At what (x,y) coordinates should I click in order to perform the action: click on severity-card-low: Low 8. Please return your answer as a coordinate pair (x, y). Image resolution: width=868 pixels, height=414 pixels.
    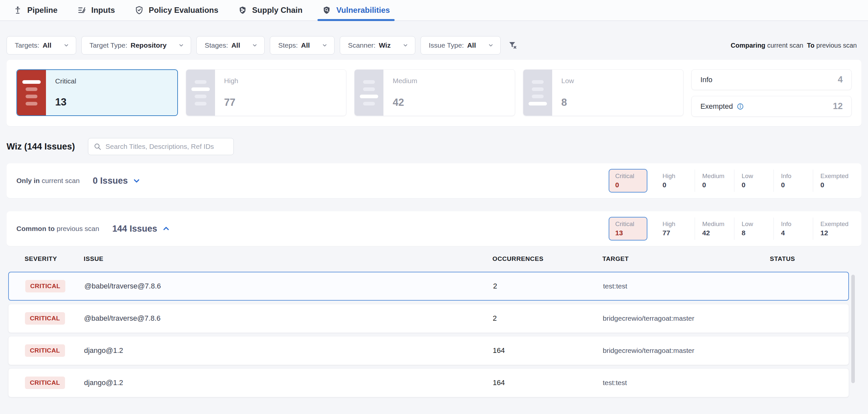
    Looking at the image, I should click on (603, 93).